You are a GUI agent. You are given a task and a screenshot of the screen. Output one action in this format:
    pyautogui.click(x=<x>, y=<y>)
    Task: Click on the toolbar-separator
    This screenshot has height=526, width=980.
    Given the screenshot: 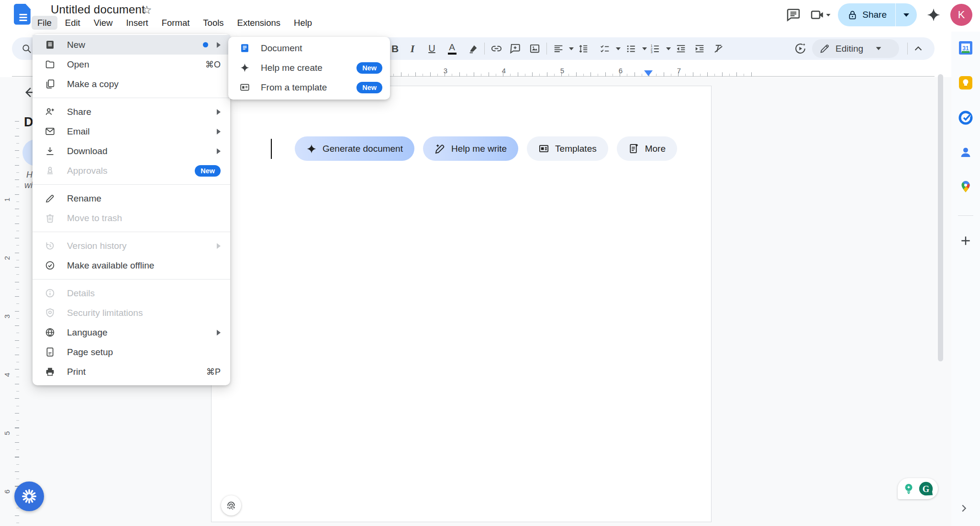 What is the action you would take?
    pyautogui.click(x=546, y=49)
    